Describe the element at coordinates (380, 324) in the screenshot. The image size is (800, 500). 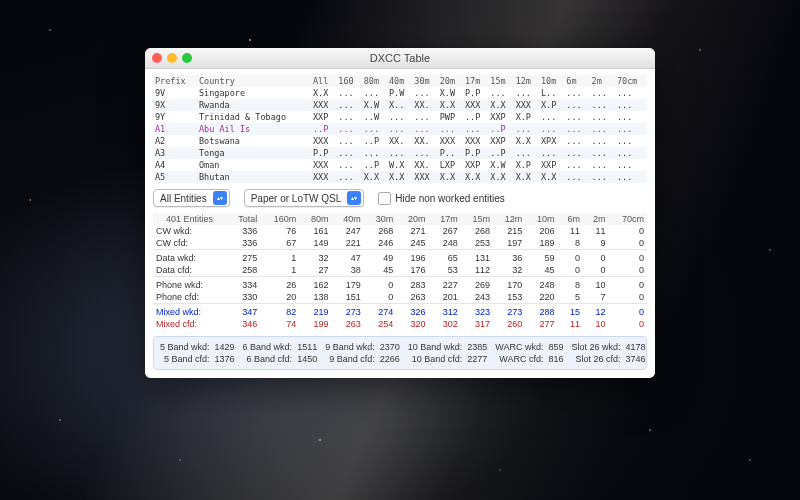
I see `stats-cell: 254` at that location.